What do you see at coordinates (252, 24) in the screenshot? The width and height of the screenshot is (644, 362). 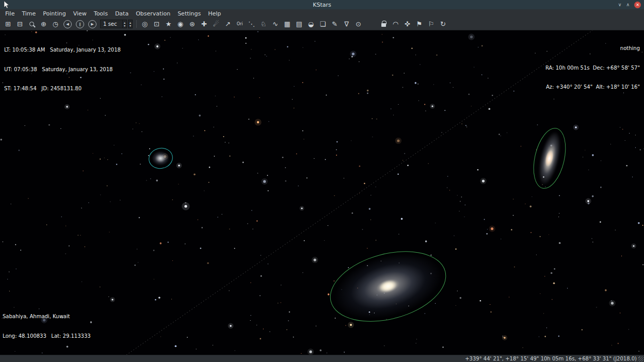 I see `toggle-constellation-lines-icon: ⋱` at bounding box center [252, 24].